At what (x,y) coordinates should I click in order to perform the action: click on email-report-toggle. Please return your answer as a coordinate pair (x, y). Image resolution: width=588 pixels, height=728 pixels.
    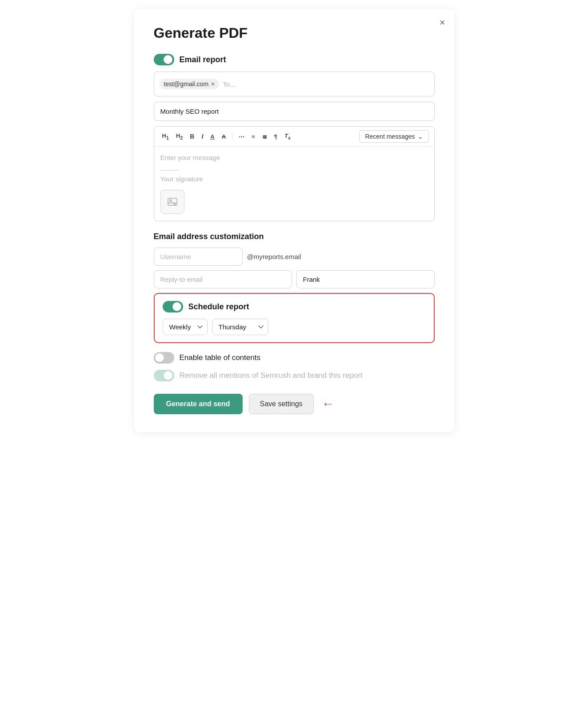
    Looking at the image, I should click on (164, 60).